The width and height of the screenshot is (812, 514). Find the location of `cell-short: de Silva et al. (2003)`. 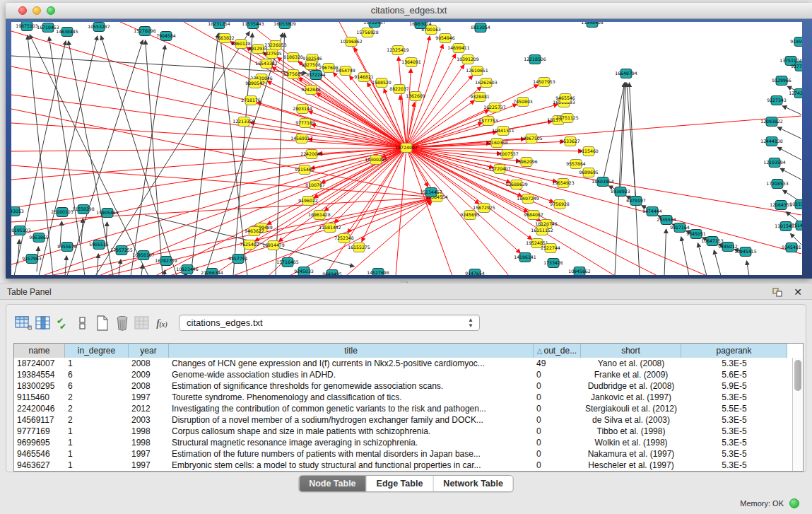

cell-short: de Silva et al. (2003) is located at coordinates (631, 420).